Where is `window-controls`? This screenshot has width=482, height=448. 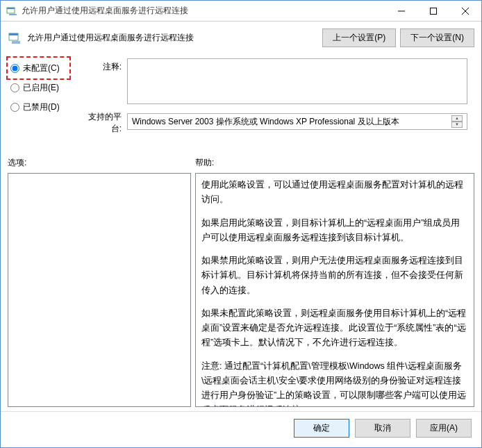 window-controls is located at coordinates (433, 11).